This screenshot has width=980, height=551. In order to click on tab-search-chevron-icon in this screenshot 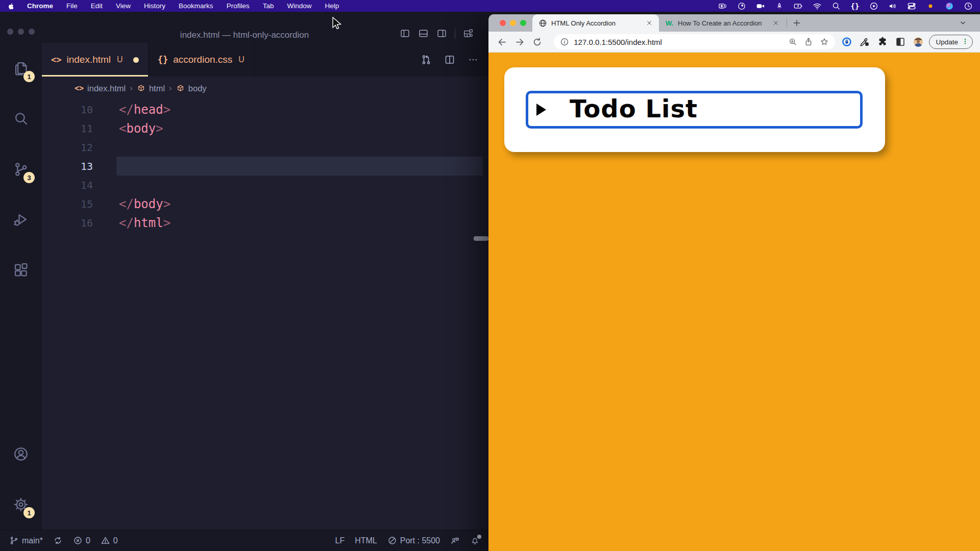, I will do `click(963, 23)`.